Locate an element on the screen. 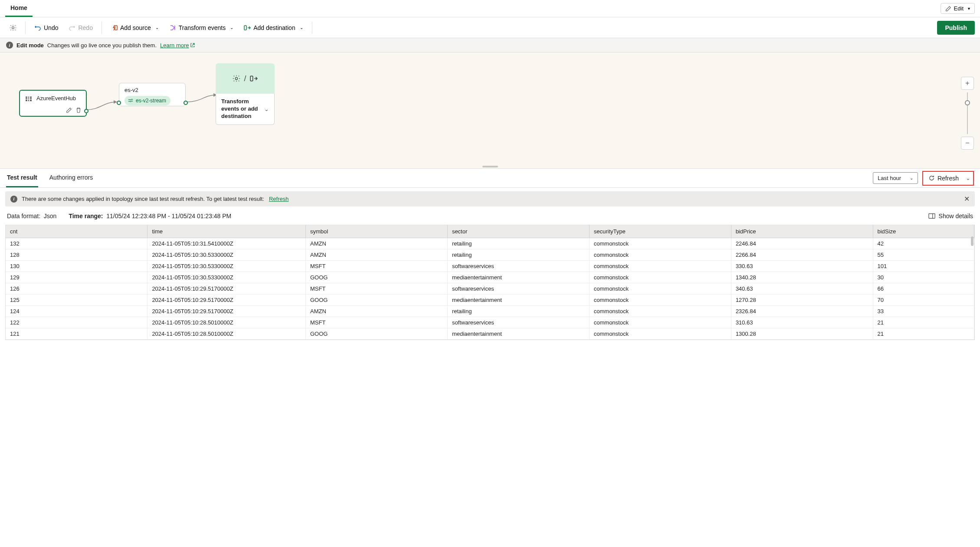  publish-button: Publish is located at coordinates (956, 28).